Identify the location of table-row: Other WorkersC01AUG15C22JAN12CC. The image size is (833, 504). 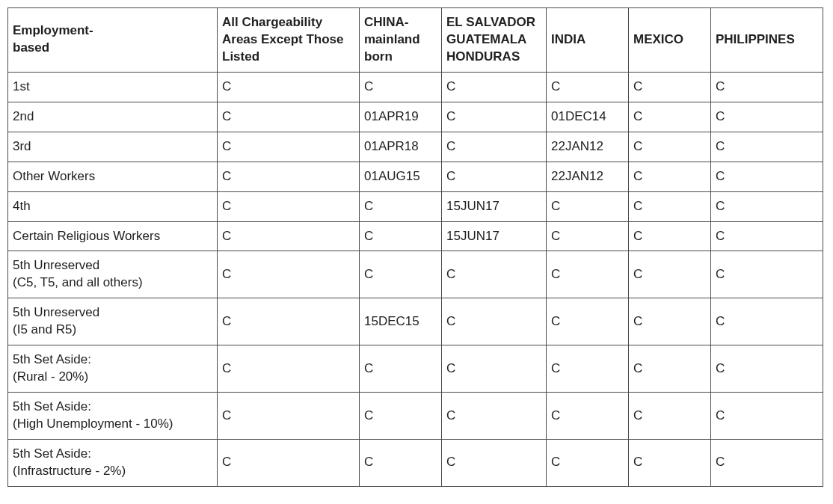
(416, 176).